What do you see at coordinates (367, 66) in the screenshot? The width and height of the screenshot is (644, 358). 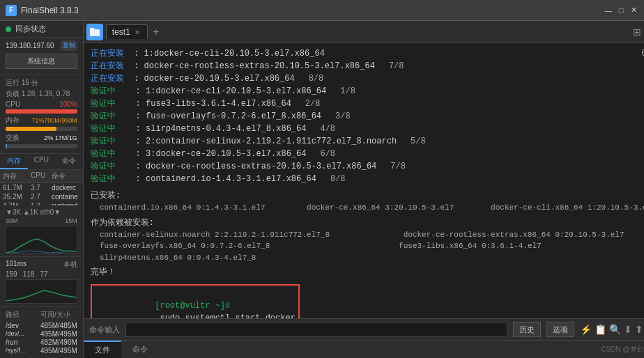 I see `term-line: 正在安装 : docker-ce-rootless-extras-20.10.5…` at bounding box center [367, 66].